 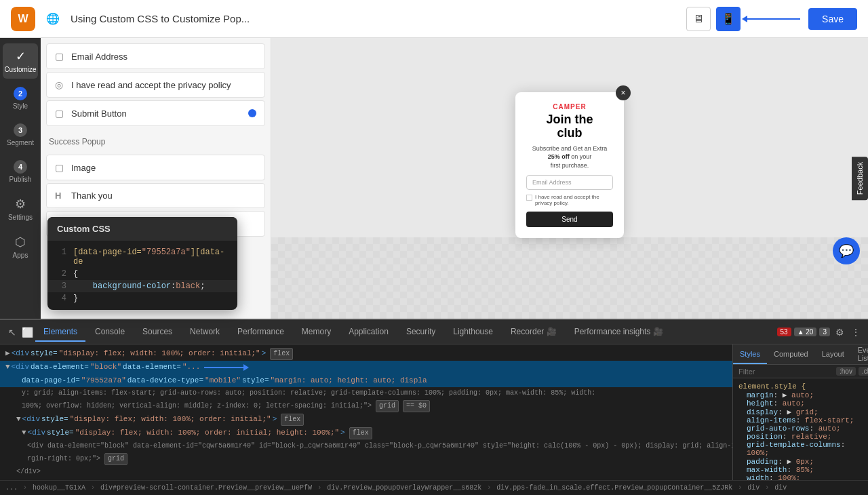 I want to click on styles-content: element.style { margin: ▶ auto; height: …, so click(x=800, y=429).